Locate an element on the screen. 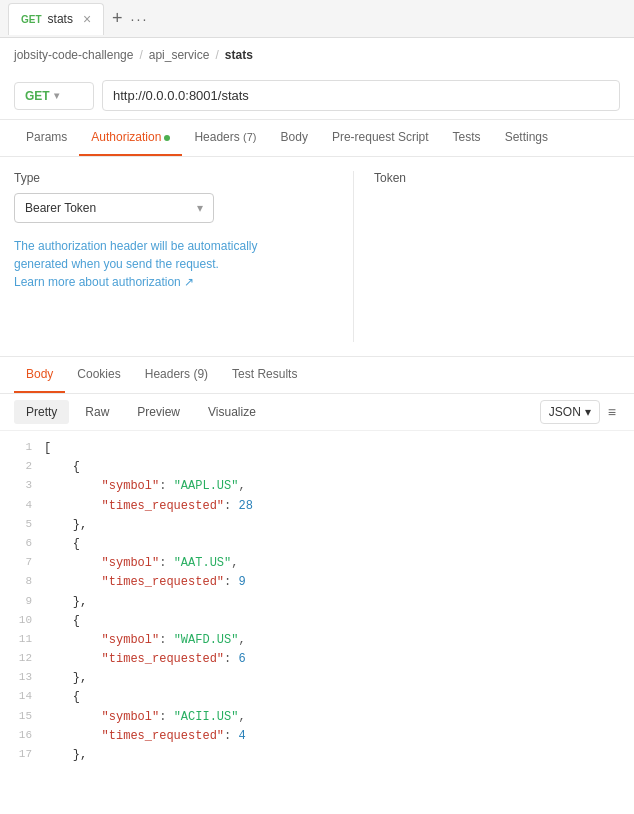 The image size is (634, 814). url-input is located at coordinates (361, 96).